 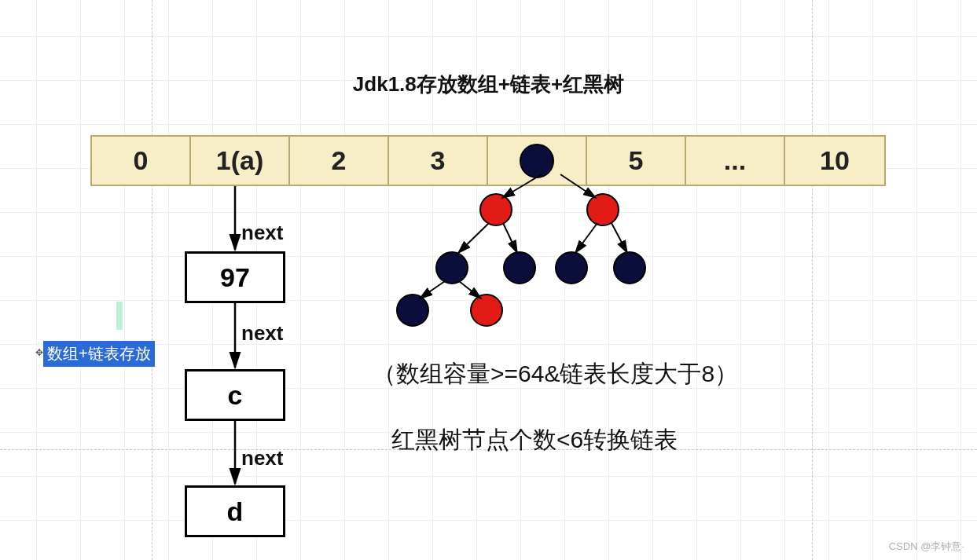 What do you see at coordinates (555, 374) in the screenshot?
I see `condition-note: （数组容量>=64&链表长度大于8）` at bounding box center [555, 374].